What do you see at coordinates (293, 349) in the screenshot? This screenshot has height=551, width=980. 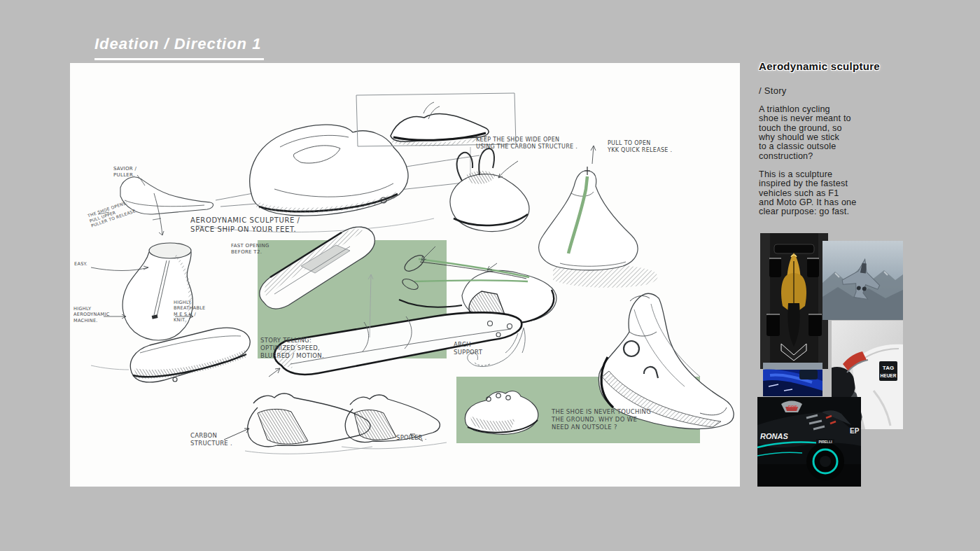 I see `annotation-story-telling: STORY TELLING: OPTIMIZED SPEED, BLURRED …` at bounding box center [293, 349].